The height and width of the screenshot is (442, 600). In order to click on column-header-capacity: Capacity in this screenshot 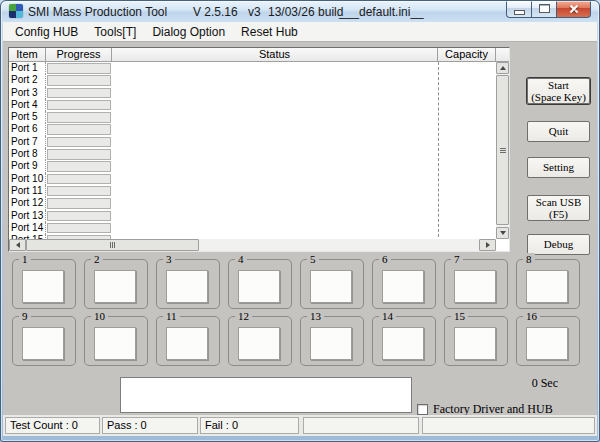, I will do `click(467, 55)`.